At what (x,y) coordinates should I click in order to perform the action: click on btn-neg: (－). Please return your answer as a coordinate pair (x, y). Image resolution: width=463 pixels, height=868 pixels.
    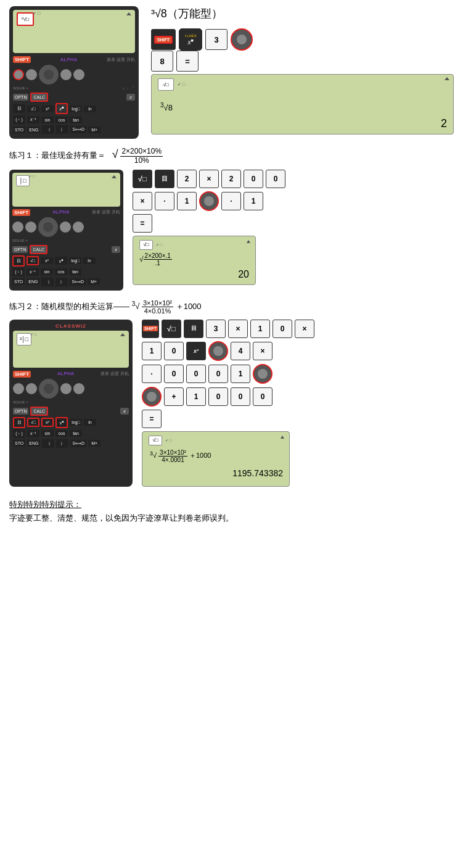
    Looking at the image, I should click on (19, 120).